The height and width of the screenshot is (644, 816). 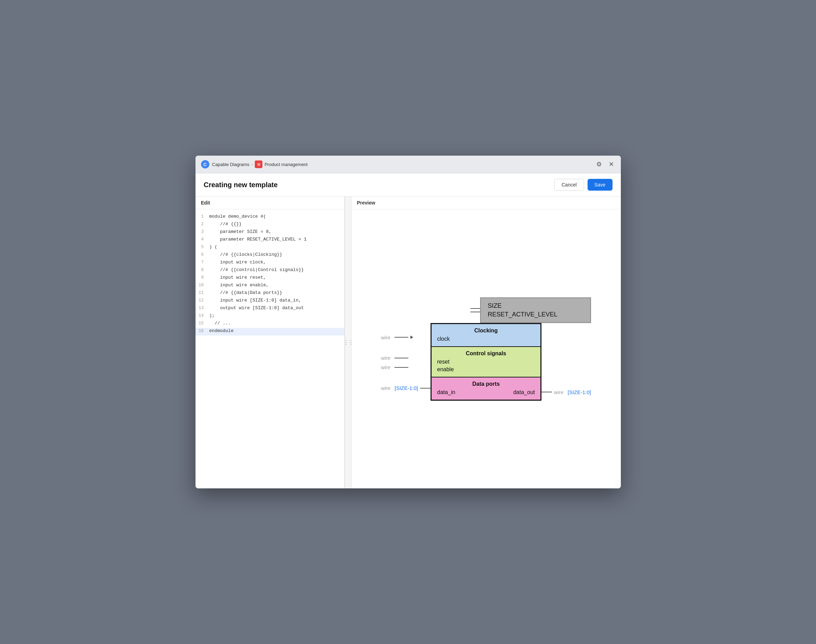 What do you see at coordinates (569, 185) in the screenshot?
I see `cancel-button: Cancel` at bounding box center [569, 185].